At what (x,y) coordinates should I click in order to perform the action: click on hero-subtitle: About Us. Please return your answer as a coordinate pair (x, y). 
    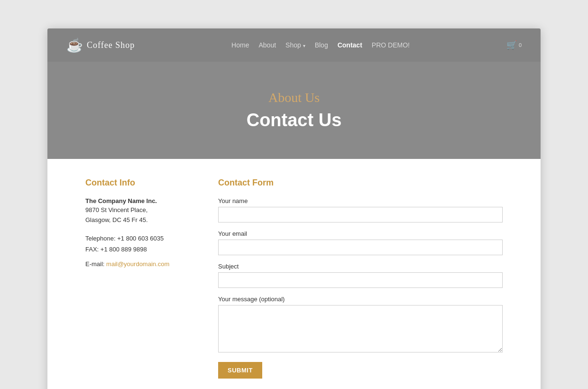
    Looking at the image, I should click on (294, 98).